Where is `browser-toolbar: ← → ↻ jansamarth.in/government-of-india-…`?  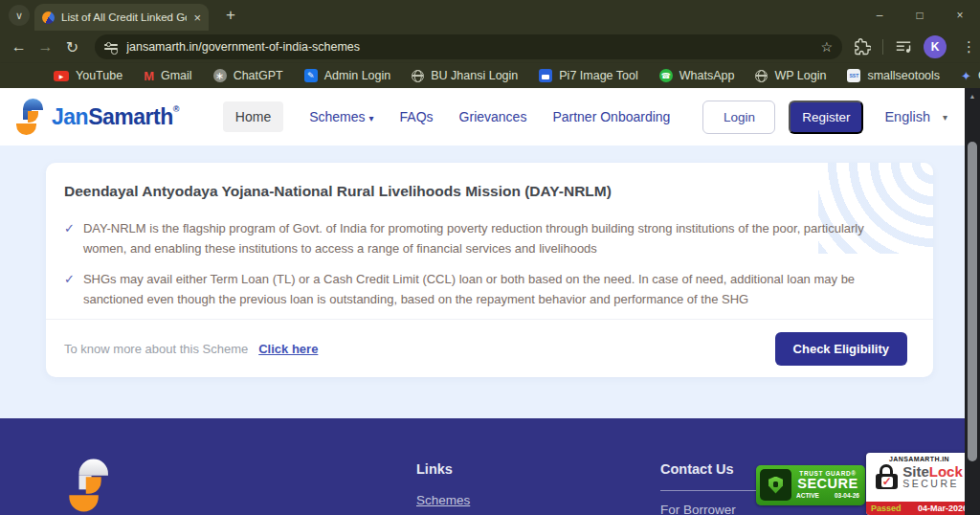
browser-toolbar: ← → ↻ jansamarth.in/government-of-india-… is located at coordinates (490, 47).